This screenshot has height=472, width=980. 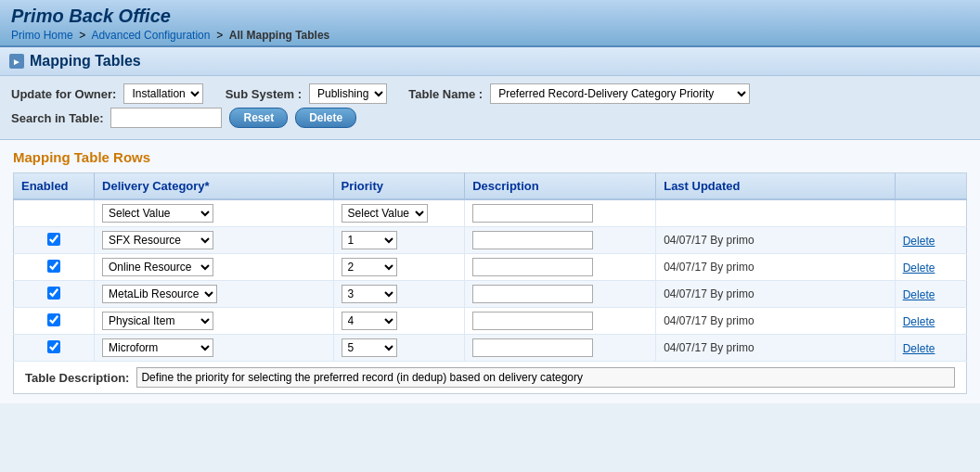 What do you see at coordinates (279, 35) in the screenshot?
I see `breadcrumb-current: All Mapping Tables` at bounding box center [279, 35].